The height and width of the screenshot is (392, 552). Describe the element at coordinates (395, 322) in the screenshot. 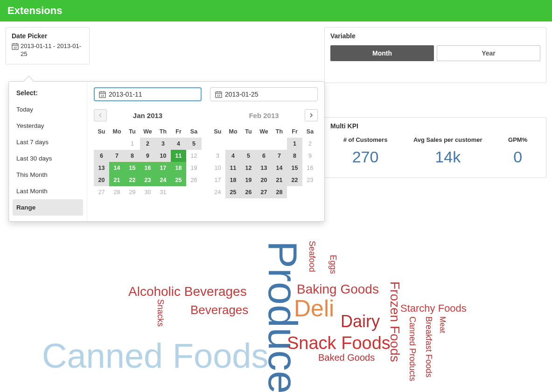

I see `word-cloud-item: Frozen Foods` at that location.